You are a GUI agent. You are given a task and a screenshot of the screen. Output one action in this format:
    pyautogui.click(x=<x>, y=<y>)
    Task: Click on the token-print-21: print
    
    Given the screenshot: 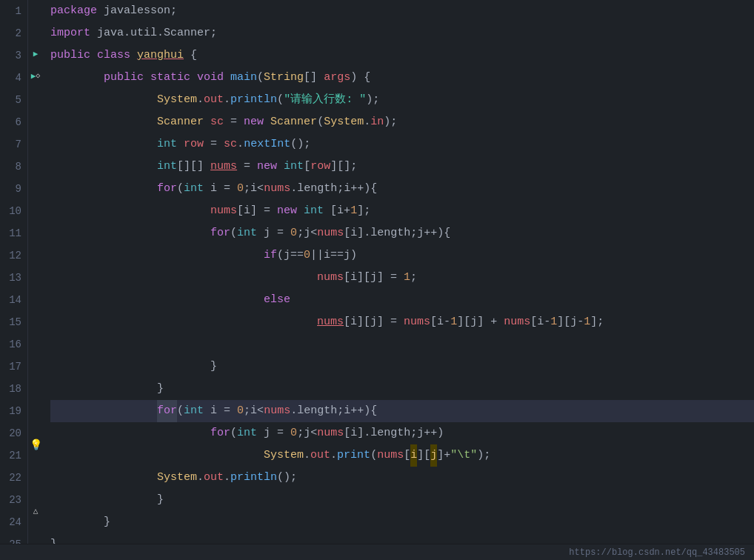 What is the action you would take?
    pyautogui.click(x=354, y=456)
    